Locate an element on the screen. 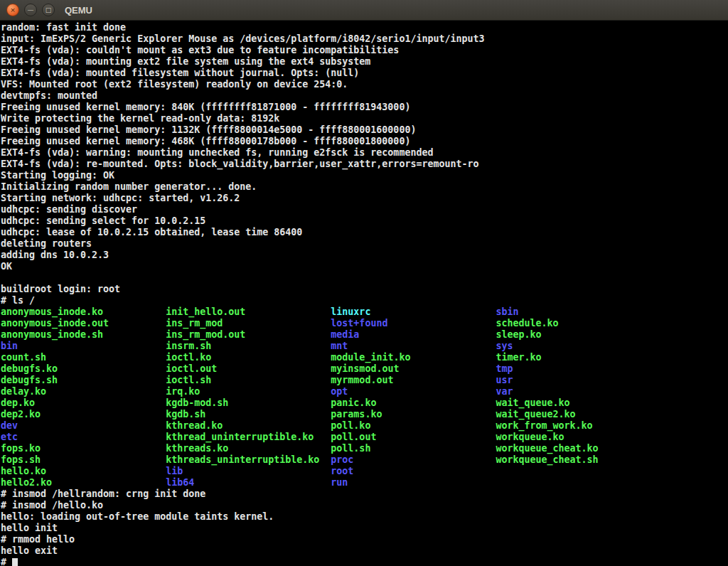 The width and height of the screenshot is (728, 566). terminal-line: # is located at coordinates (364, 562).